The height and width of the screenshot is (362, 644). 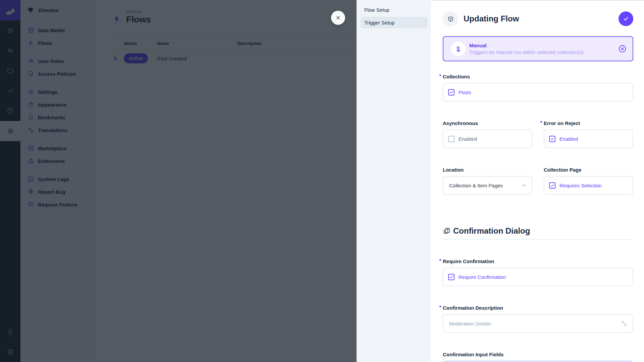 What do you see at coordinates (538, 181) in the screenshot?
I see `field-row-location-page: Location Collection & Item Pages Collect…` at bounding box center [538, 181].